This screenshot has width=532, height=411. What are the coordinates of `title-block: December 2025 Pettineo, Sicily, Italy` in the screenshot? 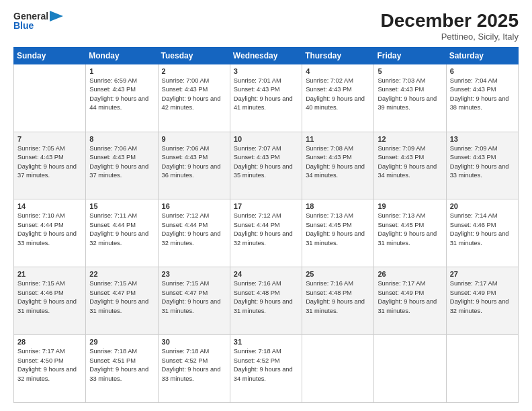 It's located at (450, 26).